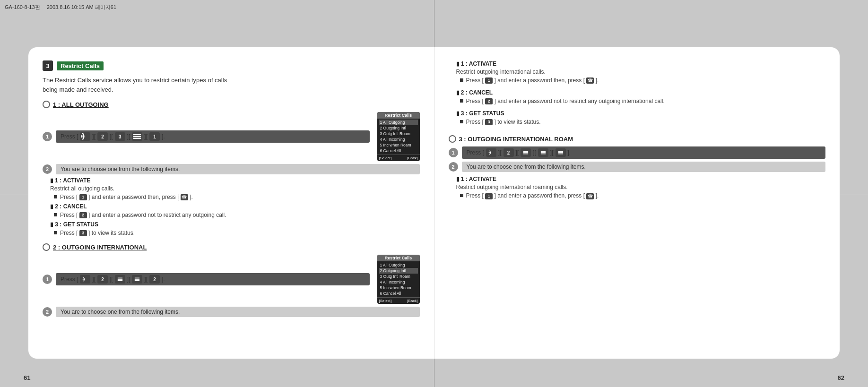  I want to click on bullet-status-1: Press [ 3 ] to view its status., so click(237, 233).